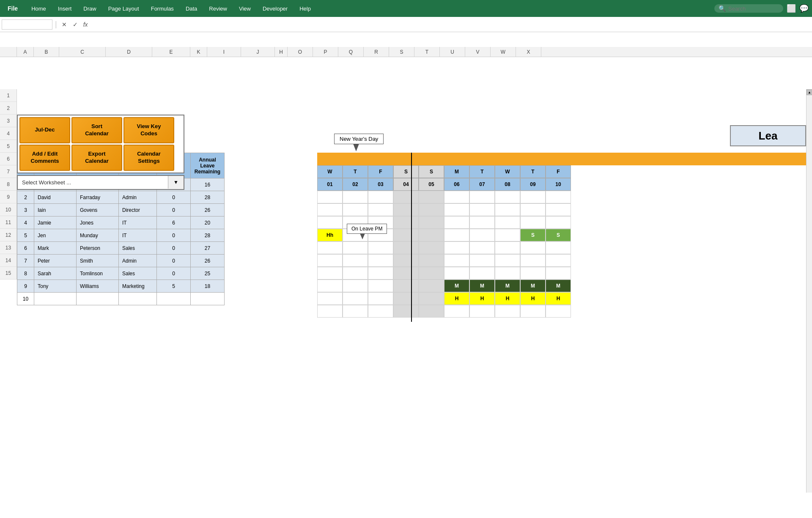 The image size is (812, 518). I want to click on col-header-U: U, so click(453, 52).